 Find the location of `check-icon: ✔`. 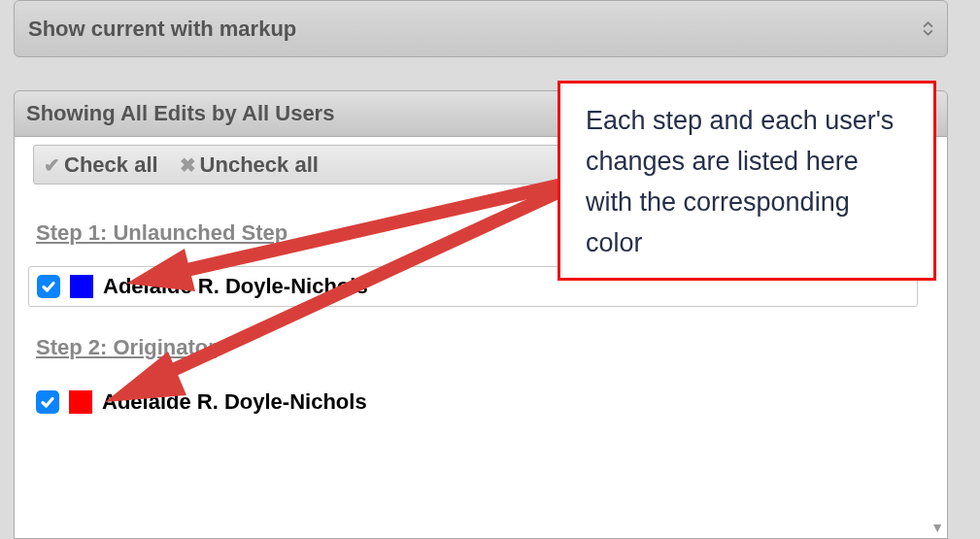

check-icon: ✔ is located at coordinates (52, 165).